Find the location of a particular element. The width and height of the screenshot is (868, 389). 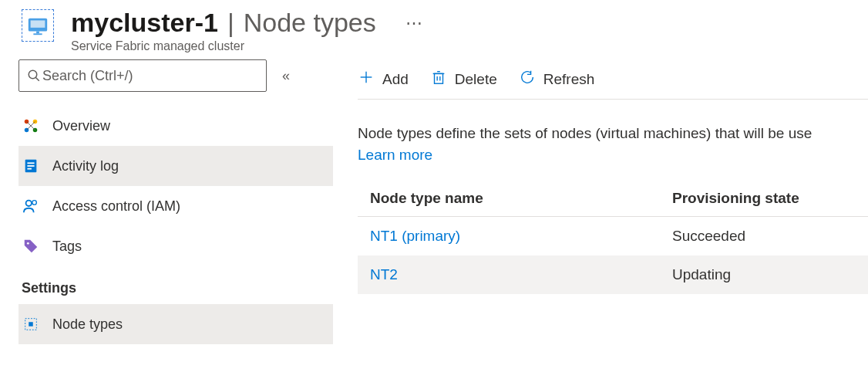

resource-type-label: Service Fabric managed cluster is located at coordinates (469, 46).